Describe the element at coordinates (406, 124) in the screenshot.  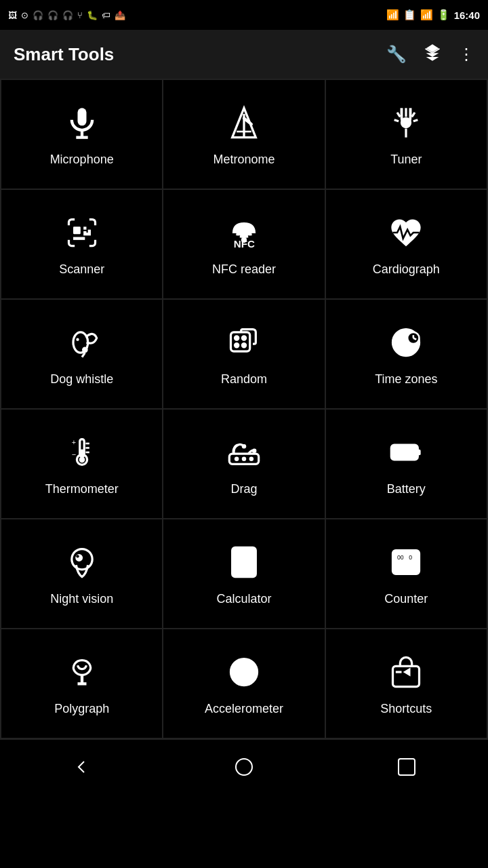
I see `tuner-icon` at that location.